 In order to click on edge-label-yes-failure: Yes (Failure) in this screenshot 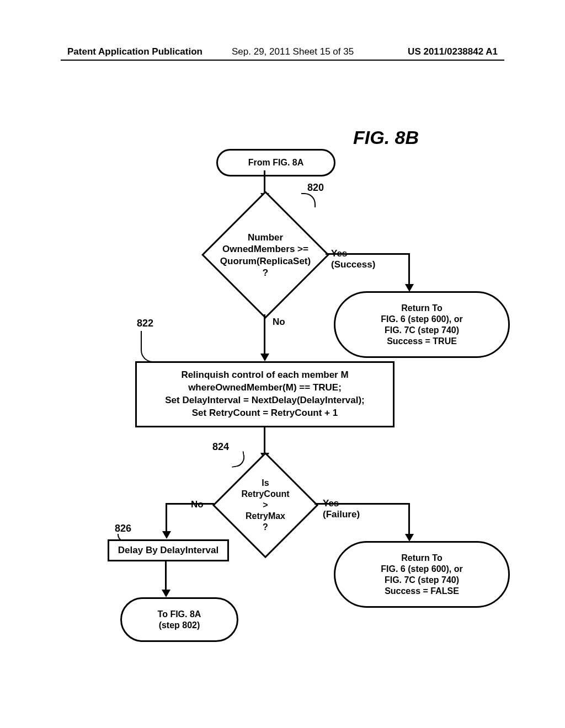, I will do `click(341, 510)`.